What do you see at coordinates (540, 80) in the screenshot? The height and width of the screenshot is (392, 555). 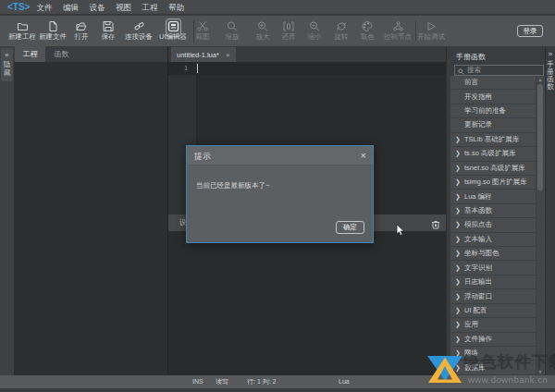 I see `scroll-up-icon: ▲` at bounding box center [540, 80].